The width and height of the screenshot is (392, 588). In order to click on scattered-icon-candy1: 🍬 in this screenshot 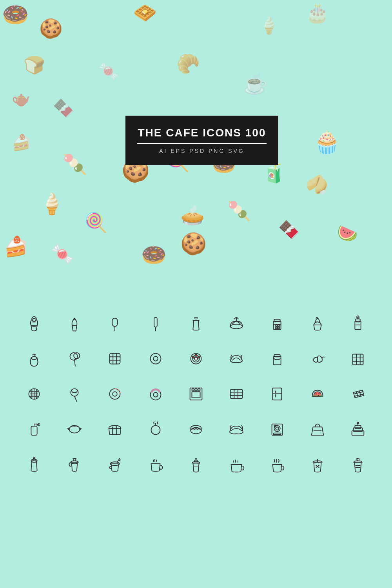, I will do `click(109, 71)`.